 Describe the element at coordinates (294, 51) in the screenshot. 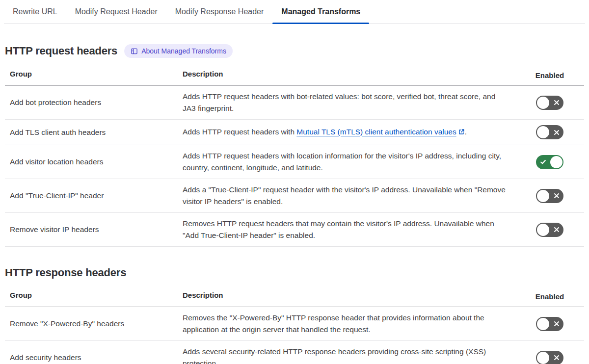

I see `request-section-header: HTTP request headers About Managed Trans…` at that location.